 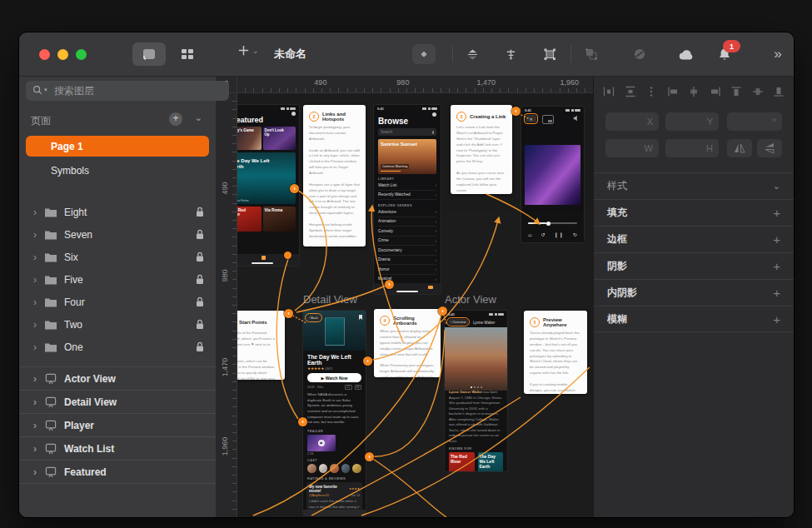 I want to click on distribute-button, so click(x=511, y=54).